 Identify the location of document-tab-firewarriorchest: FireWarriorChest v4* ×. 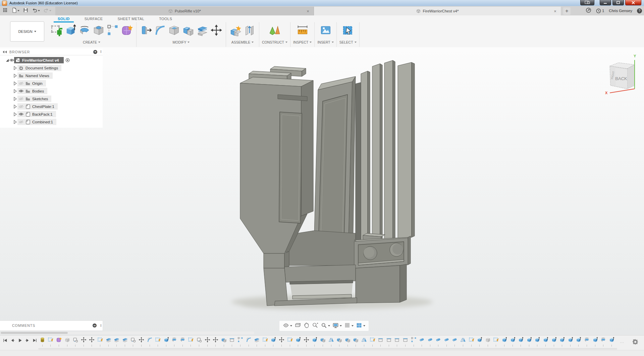
(437, 11).